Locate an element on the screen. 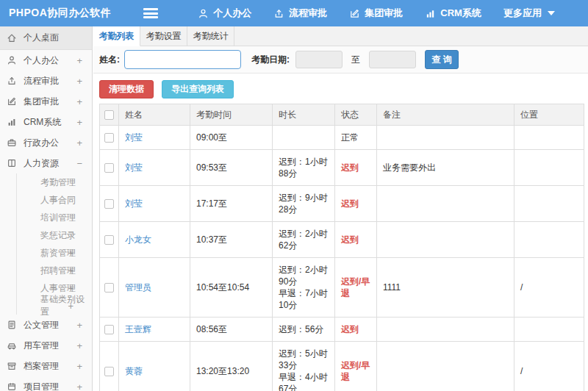  topnav-item-edit: 集团审批 is located at coordinates (376, 13).